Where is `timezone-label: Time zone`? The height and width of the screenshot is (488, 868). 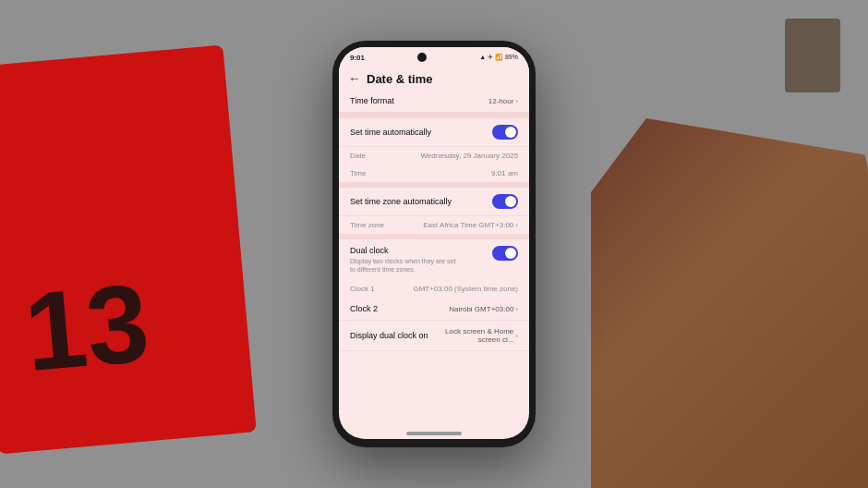
timezone-label: Time zone is located at coordinates (368, 226).